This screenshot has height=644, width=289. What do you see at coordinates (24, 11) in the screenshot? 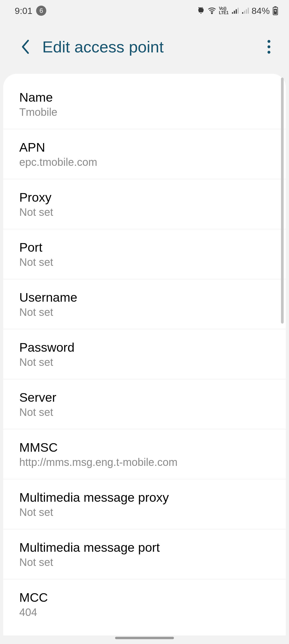
I see `status-time: 9:01` at bounding box center [24, 11].